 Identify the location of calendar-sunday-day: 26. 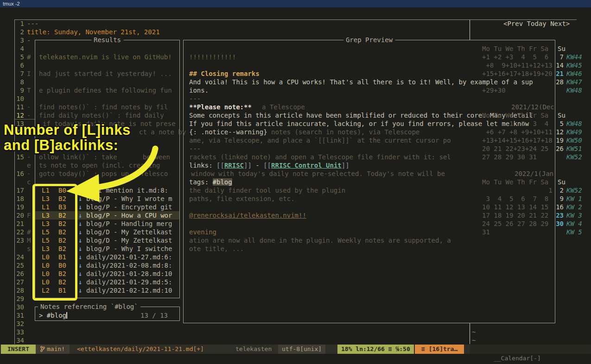
(560, 149).